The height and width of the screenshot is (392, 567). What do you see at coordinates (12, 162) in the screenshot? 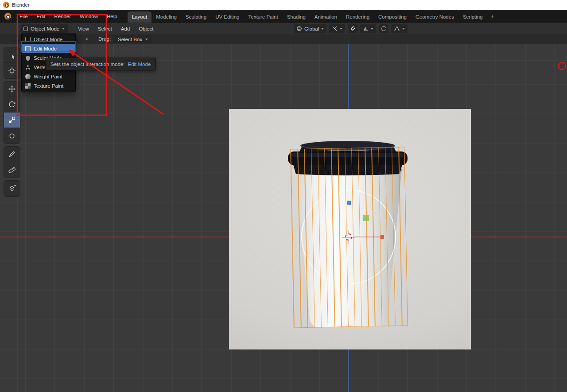
I see `tool-group-annotate` at bounding box center [12, 162].